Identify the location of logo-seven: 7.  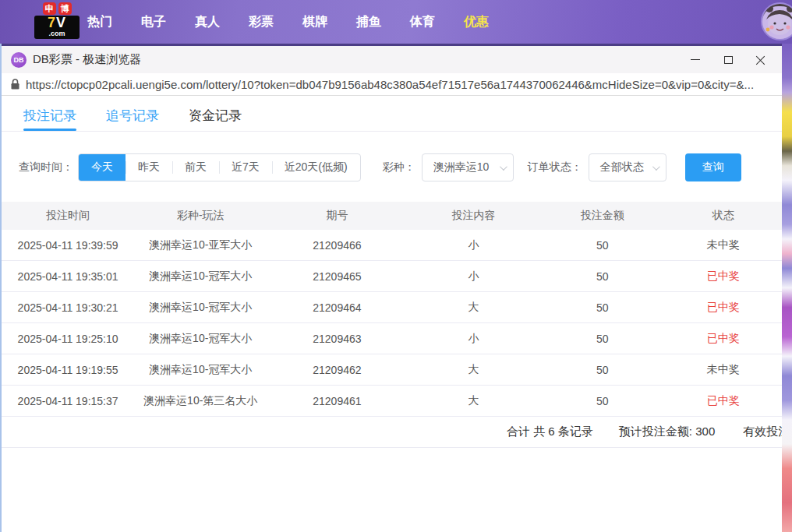
(51, 23).